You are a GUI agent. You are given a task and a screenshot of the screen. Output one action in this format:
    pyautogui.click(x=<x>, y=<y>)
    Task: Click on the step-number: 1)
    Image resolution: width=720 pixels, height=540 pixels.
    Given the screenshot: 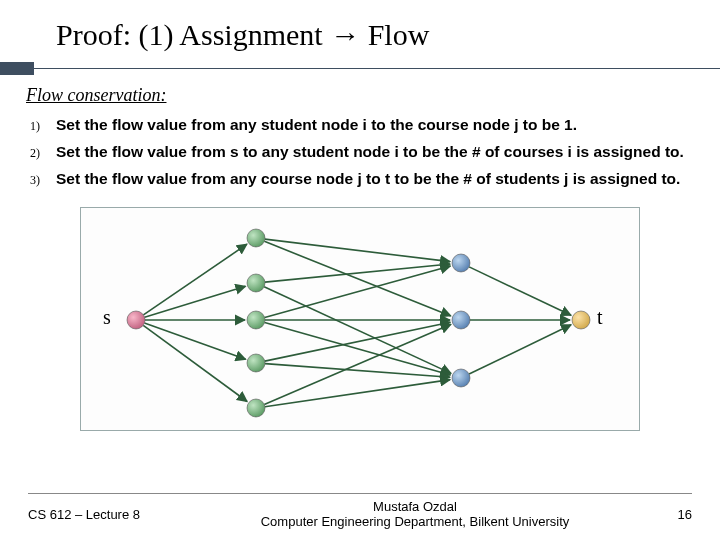 What is the action you would take?
    pyautogui.click(x=43, y=126)
    